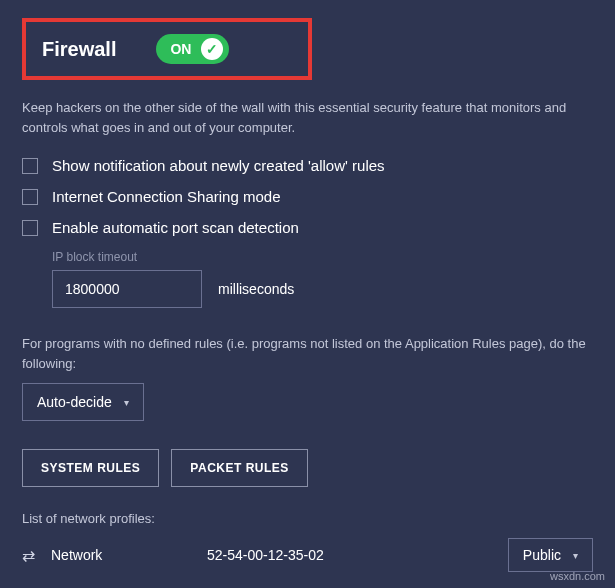 This screenshot has width=615, height=588. What do you see at coordinates (308, 468) in the screenshot?
I see `rule-buttons-row: SYSTEM RULES PACKET RULES` at bounding box center [308, 468].